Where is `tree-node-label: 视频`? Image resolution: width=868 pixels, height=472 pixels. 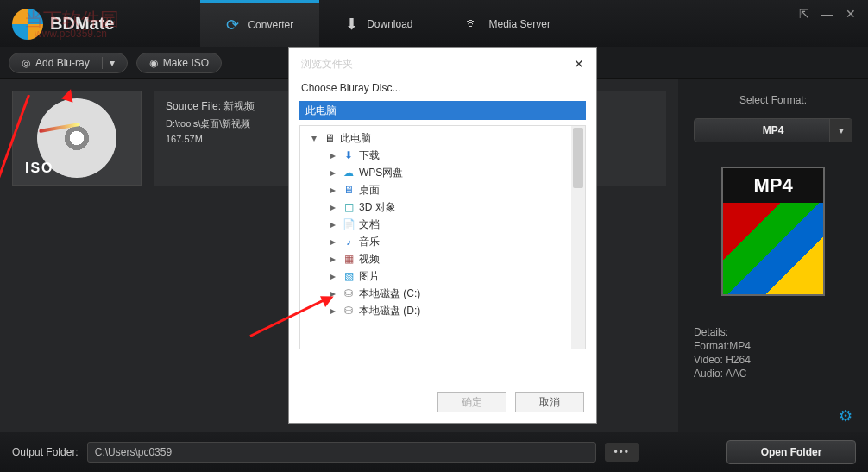
tree-node-label: 视频 is located at coordinates (369, 259).